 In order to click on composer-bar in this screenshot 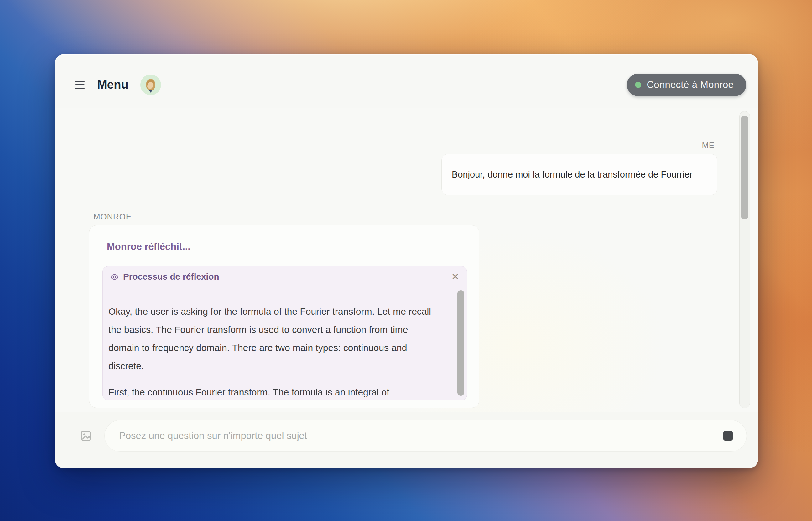, I will do `click(407, 440)`.